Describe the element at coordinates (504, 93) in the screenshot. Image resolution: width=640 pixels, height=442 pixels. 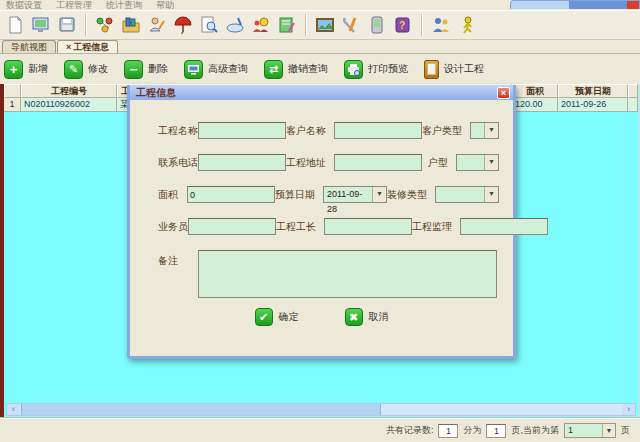
I see `dialog-close-icon: ×` at that location.